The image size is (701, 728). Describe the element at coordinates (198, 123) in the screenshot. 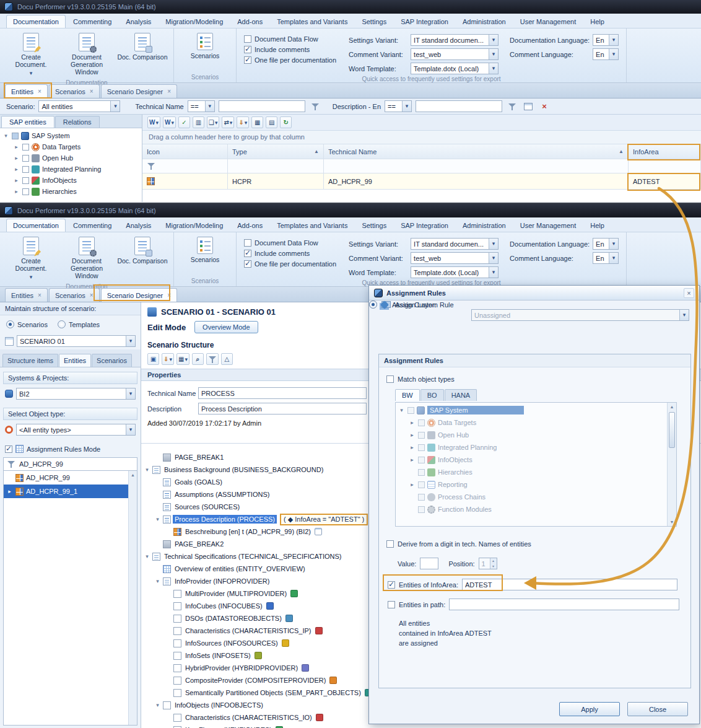

I see `columns-button: ▥` at that location.